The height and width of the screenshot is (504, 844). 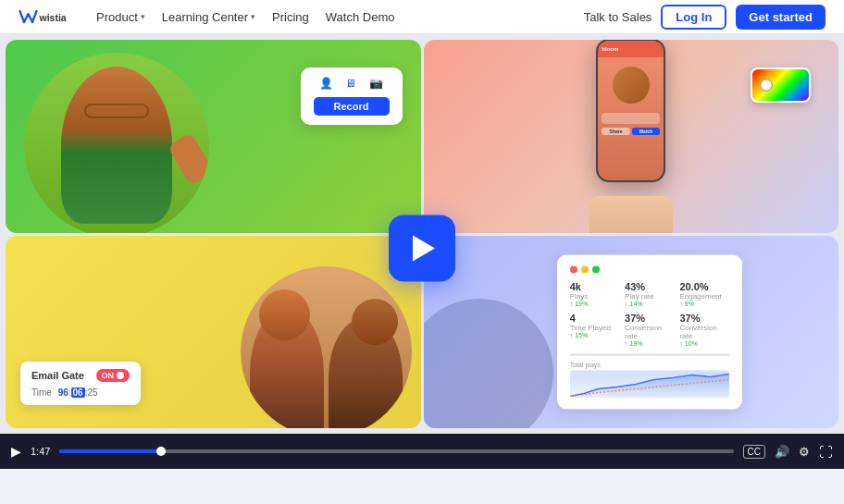 I want to click on get-started-button: Get started, so click(x=781, y=17).